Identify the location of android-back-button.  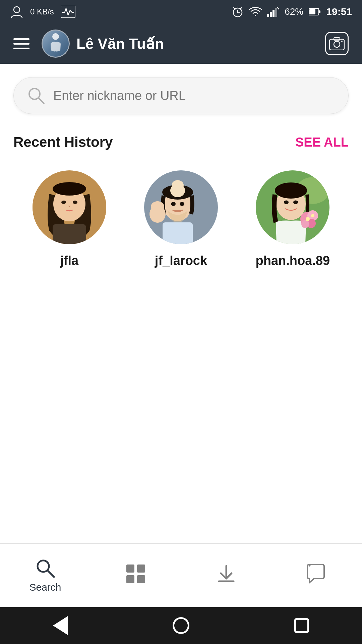
(60, 626).